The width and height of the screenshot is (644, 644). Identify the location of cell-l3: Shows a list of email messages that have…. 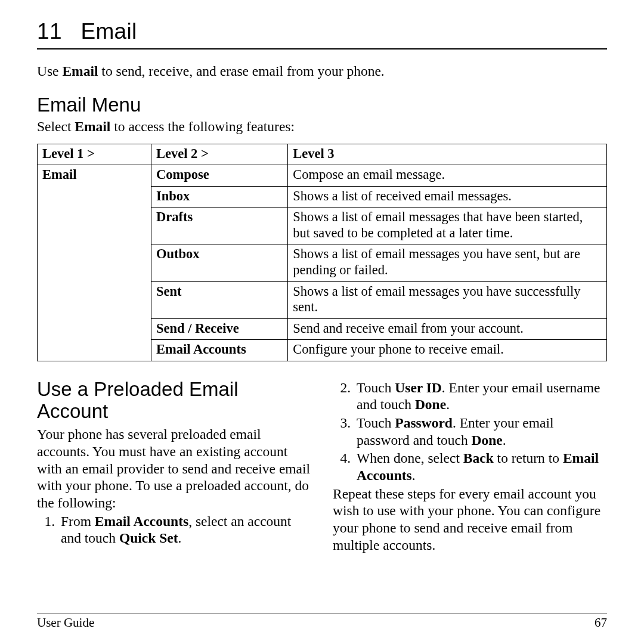
(447, 226).